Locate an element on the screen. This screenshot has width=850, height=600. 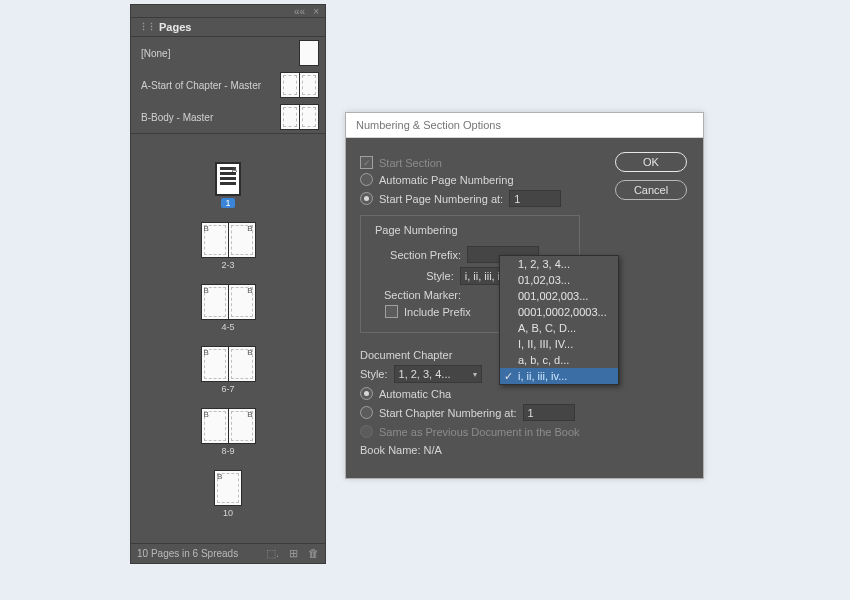
edit-page-icon: ⬚. is located at coordinates (272, 554).